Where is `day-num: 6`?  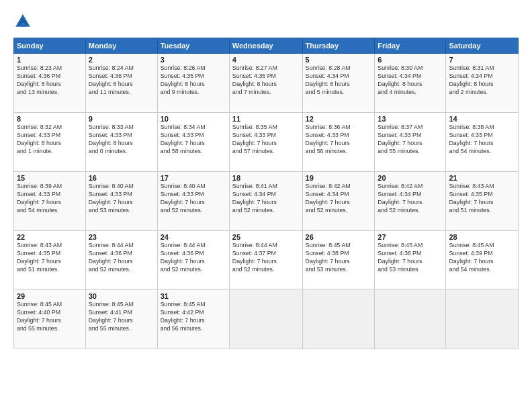 day-num: 6 is located at coordinates (410, 60).